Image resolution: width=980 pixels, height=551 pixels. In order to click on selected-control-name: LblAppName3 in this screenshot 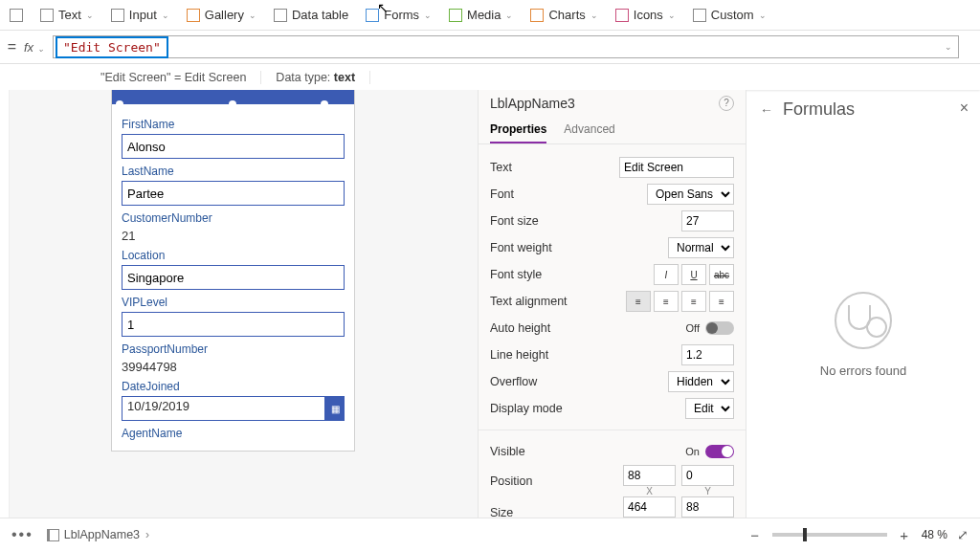, I will do `click(605, 103)`.